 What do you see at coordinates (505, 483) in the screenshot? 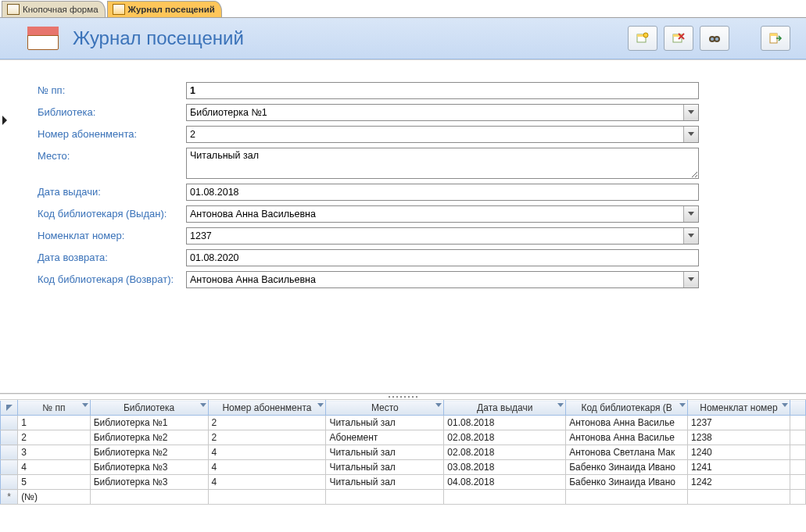
I see `cell: 04.08.2018` at bounding box center [505, 483].